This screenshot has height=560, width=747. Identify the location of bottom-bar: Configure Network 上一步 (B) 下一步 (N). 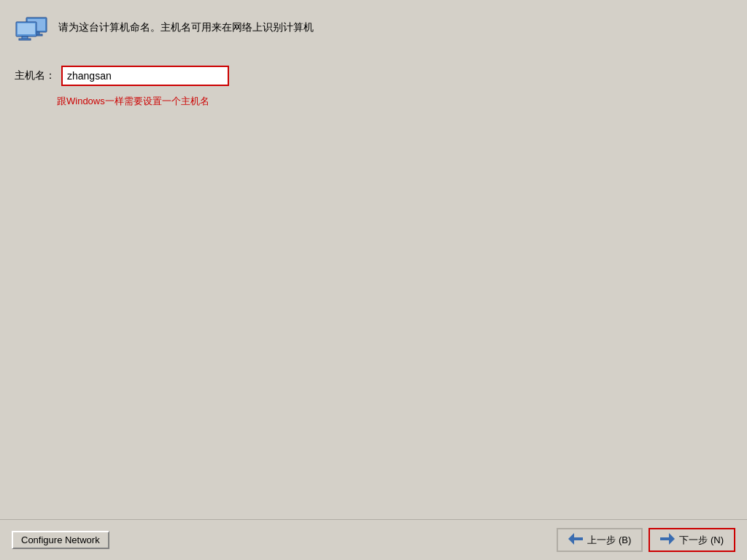
(374, 540).